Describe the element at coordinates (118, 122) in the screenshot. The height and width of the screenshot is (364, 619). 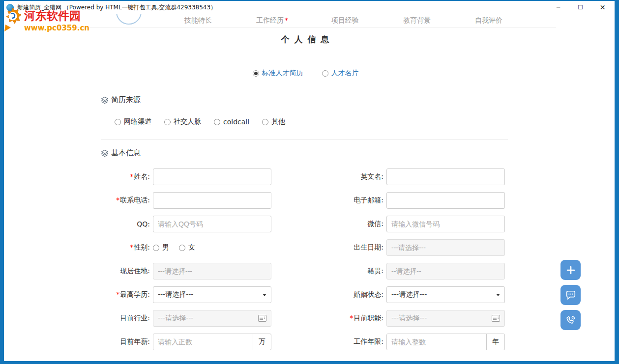
I see `radio-network-channel` at that location.